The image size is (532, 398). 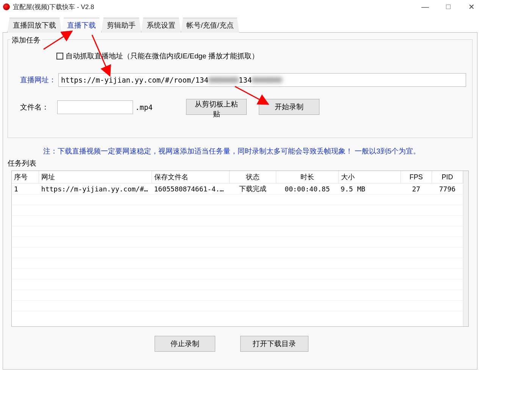 What do you see at coordinates (95, 107) in the screenshot?
I see `filename-input` at bounding box center [95, 107].